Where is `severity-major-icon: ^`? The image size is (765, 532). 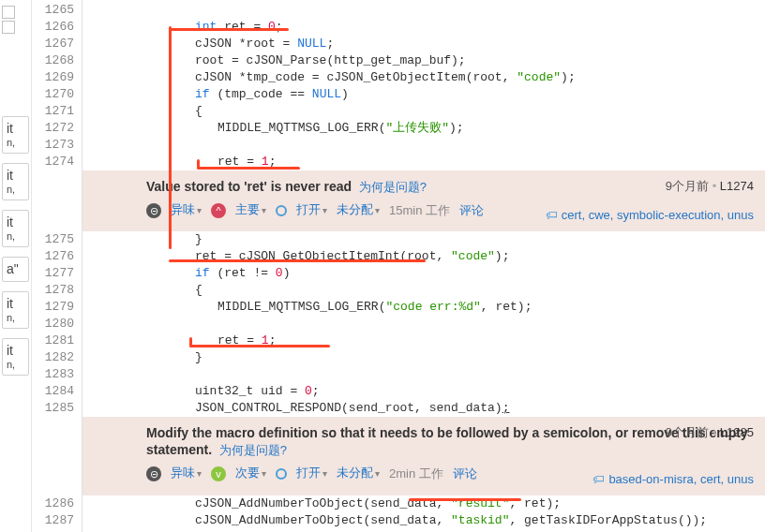 severity-major-icon: ^ is located at coordinates (218, 211).